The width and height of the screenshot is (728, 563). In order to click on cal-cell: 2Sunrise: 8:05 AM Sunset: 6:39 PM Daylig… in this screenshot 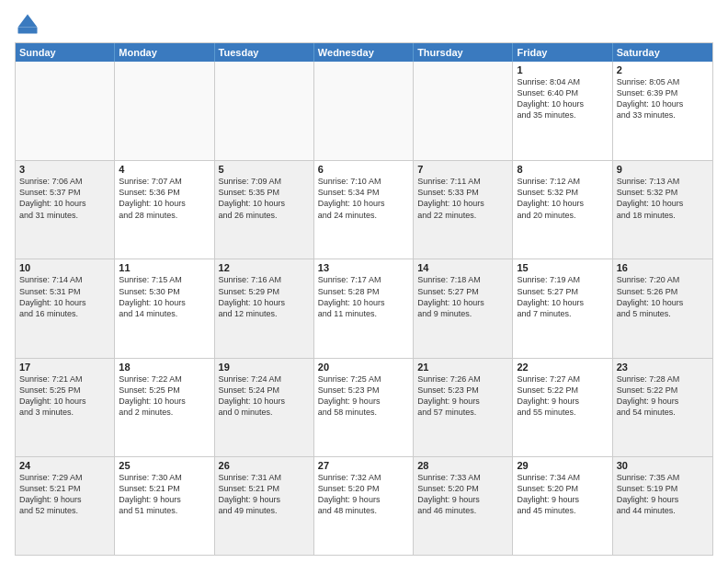, I will do `click(663, 110)`.